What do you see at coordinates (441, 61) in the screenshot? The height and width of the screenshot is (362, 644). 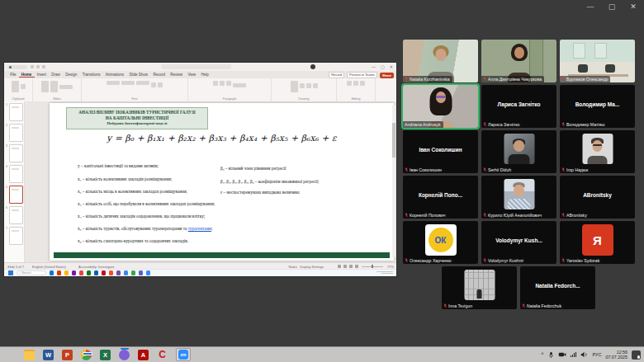 I see `tile-natalia-korzhanivska: Natalia Korzhanivska` at bounding box center [441, 61].